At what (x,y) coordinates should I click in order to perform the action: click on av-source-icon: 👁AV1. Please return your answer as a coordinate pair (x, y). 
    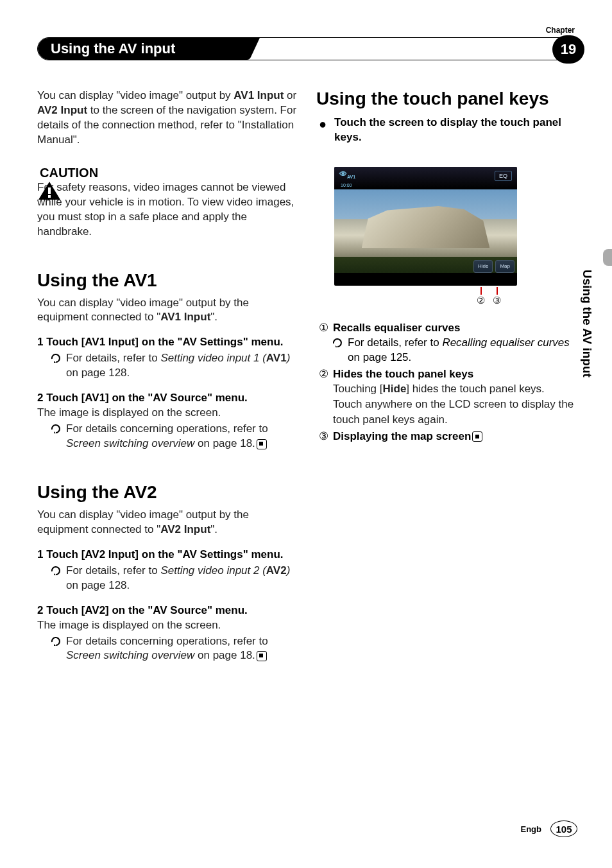
    Looking at the image, I should click on (348, 175).